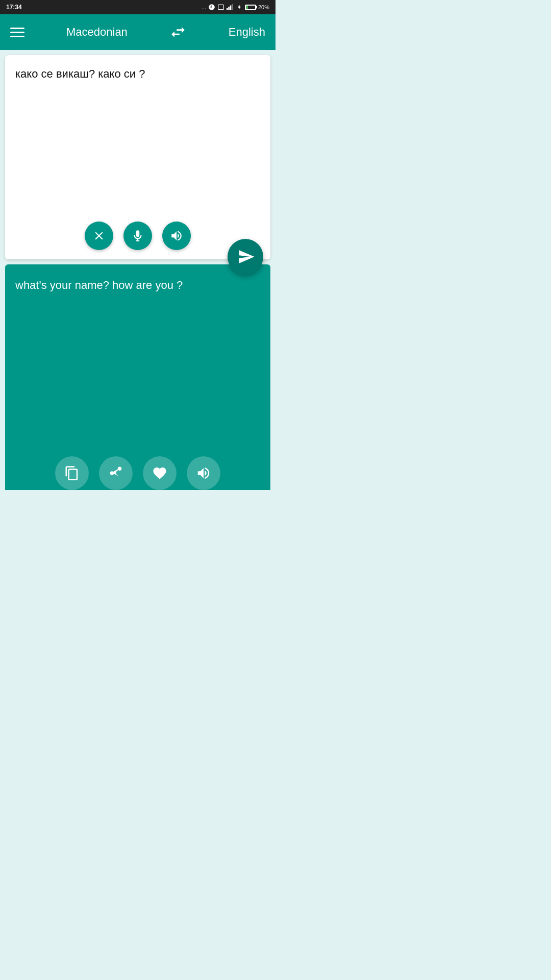 This screenshot has width=551, height=980. What do you see at coordinates (138, 157) in the screenshot?
I see `input-panel: како се викаш? како си ?` at bounding box center [138, 157].